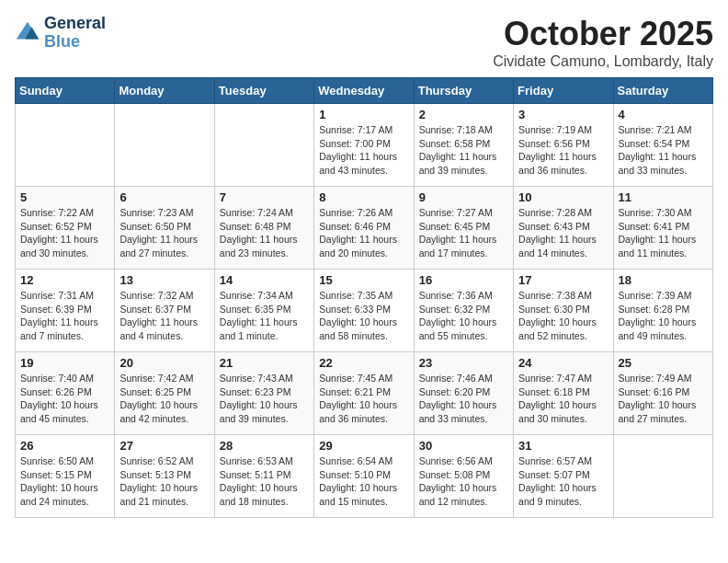 Image resolution: width=728 pixels, height=563 pixels. What do you see at coordinates (463, 197) in the screenshot?
I see `day-number: 9` at bounding box center [463, 197].